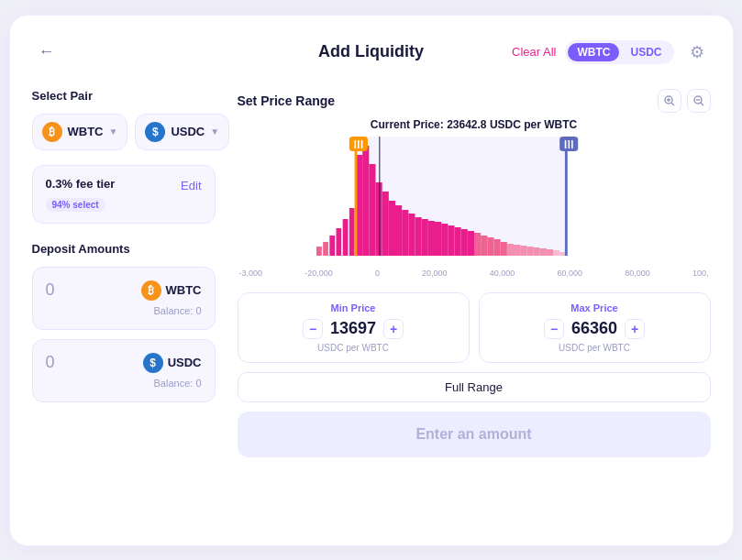 The image size is (742, 560). Describe the element at coordinates (474, 125) in the screenshot. I see `current-price: Current Price: 23642.8 USDC per WBTC` at that location.